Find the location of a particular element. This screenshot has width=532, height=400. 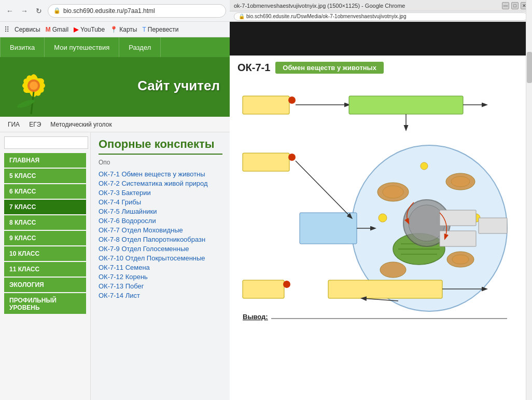

link-ok711: ОК-7-11 Семена is located at coordinates (124, 268).